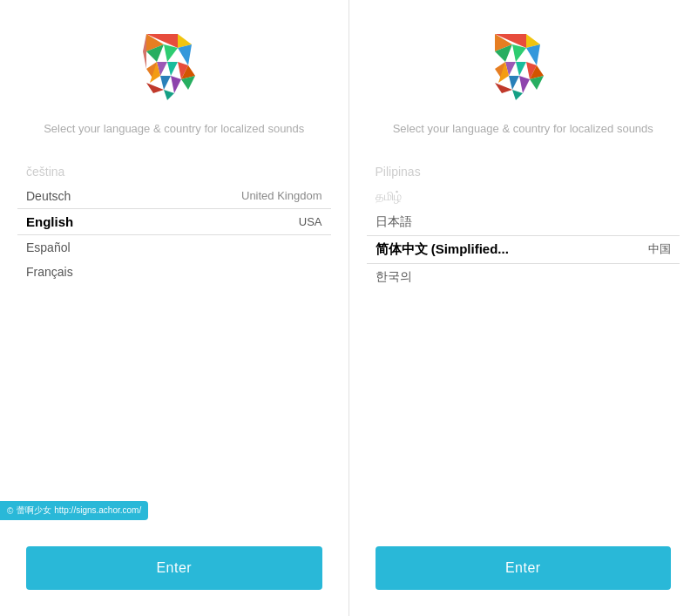  What do you see at coordinates (174, 129) in the screenshot?
I see `left-subtitle: Select your language & country for local…` at bounding box center [174, 129].